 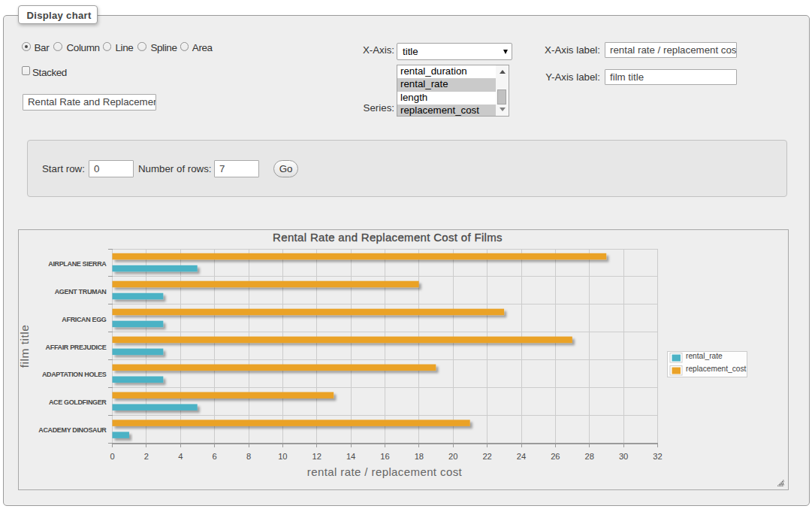 I want to click on svg-text: film title, so click(x=24, y=347).